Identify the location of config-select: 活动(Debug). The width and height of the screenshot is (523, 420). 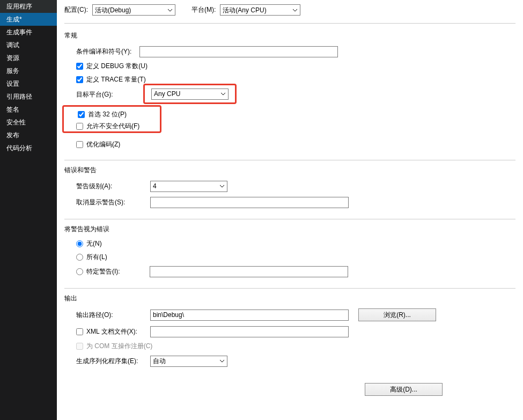
(134, 10).